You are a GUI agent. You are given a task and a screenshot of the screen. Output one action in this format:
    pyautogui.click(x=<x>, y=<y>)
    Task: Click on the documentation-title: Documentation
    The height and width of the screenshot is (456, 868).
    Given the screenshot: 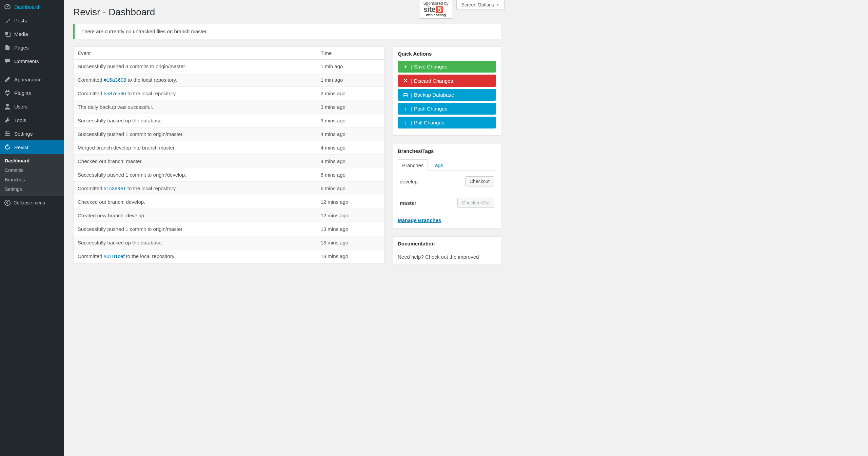 What is the action you would take?
    pyautogui.click(x=447, y=243)
    